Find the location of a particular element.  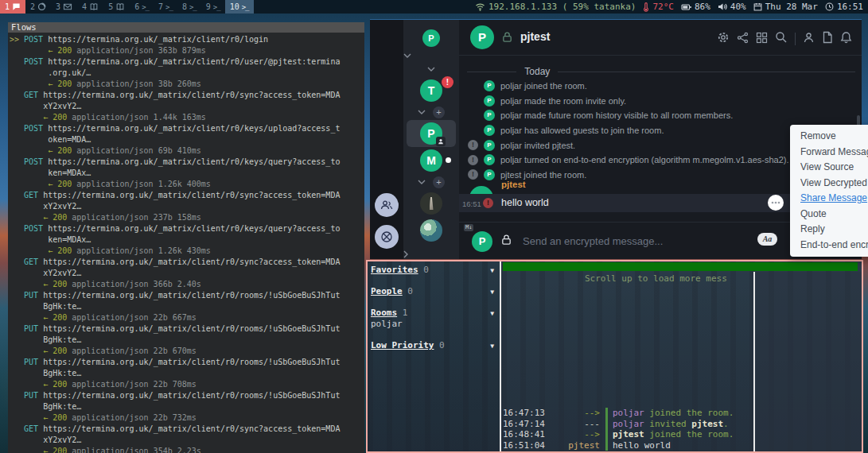

share-icon is located at coordinates (743, 40).